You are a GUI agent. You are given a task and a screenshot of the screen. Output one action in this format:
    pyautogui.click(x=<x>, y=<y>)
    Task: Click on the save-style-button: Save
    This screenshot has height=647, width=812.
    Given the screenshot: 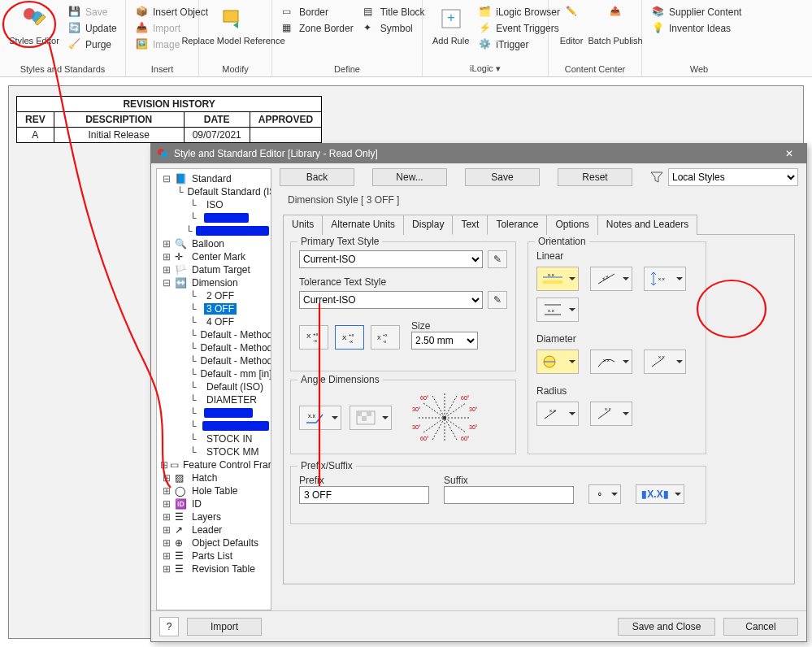 What is the action you would take?
    pyautogui.click(x=502, y=177)
    